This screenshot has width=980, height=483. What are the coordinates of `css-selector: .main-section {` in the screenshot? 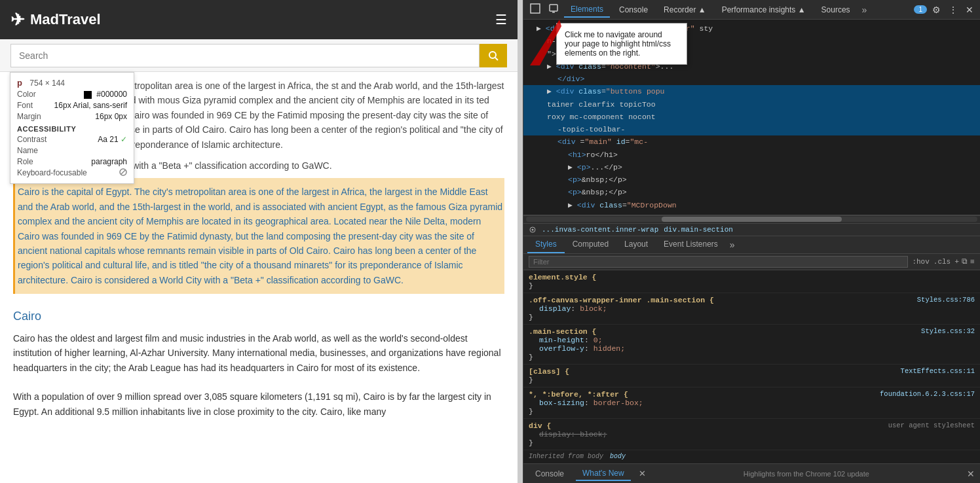 It's located at (563, 331).